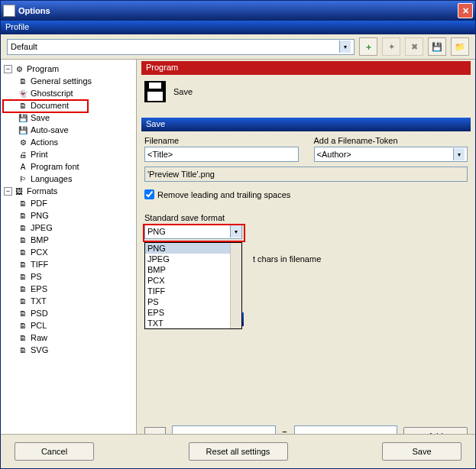 This screenshot has height=469, width=476. Describe the element at coordinates (75, 215) in the screenshot. I see `tree-png: 🗎PNG` at that location.